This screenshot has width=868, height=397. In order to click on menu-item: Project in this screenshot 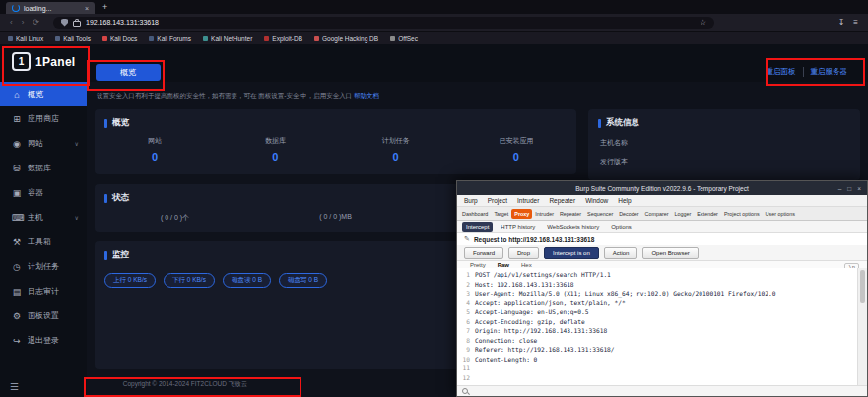, I will do `click(498, 201)`.